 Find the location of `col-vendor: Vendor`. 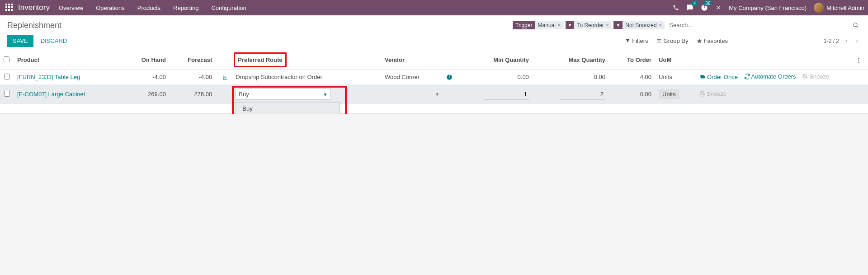

col-vendor: Vendor is located at coordinates (412, 60).